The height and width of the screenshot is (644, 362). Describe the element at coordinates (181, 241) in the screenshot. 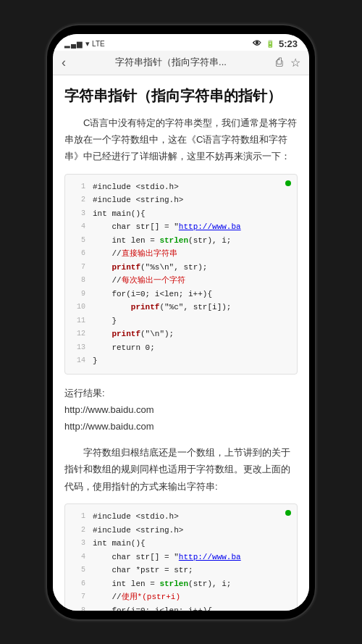

I see `code-line-1-5: 5 int len = strlen(str), i;` at that location.